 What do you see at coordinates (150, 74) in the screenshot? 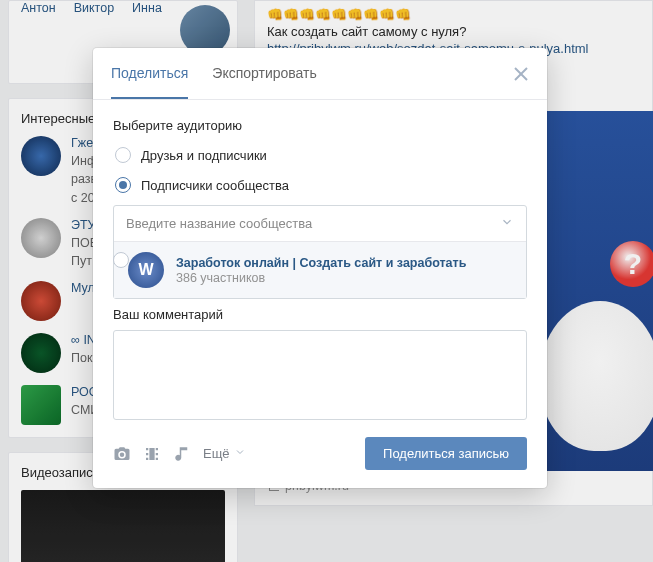
I see `tab-share: Поделиться` at bounding box center [150, 74].